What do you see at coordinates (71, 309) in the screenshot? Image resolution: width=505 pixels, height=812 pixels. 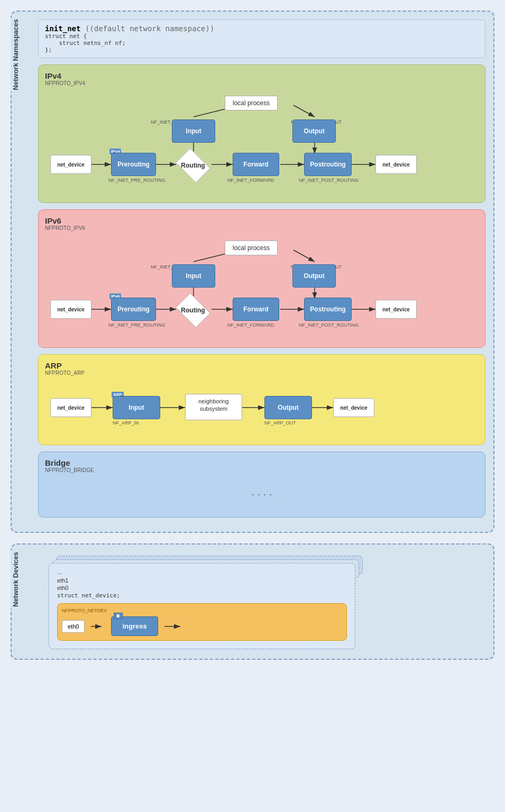 I see `ipv6-net-device-left: net_device` at bounding box center [71, 309].